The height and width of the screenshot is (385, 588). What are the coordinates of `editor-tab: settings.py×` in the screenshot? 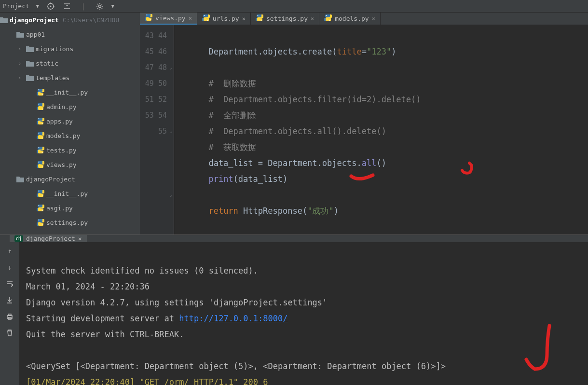 It's located at (285, 18).